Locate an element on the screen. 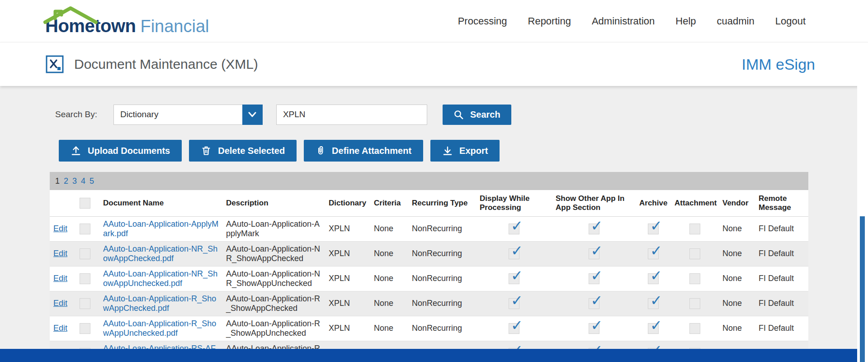 The image size is (868, 362). document-name-cell: AAuto-Loan-Application-ApplyMark.pdf is located at coordinates (161, 229).